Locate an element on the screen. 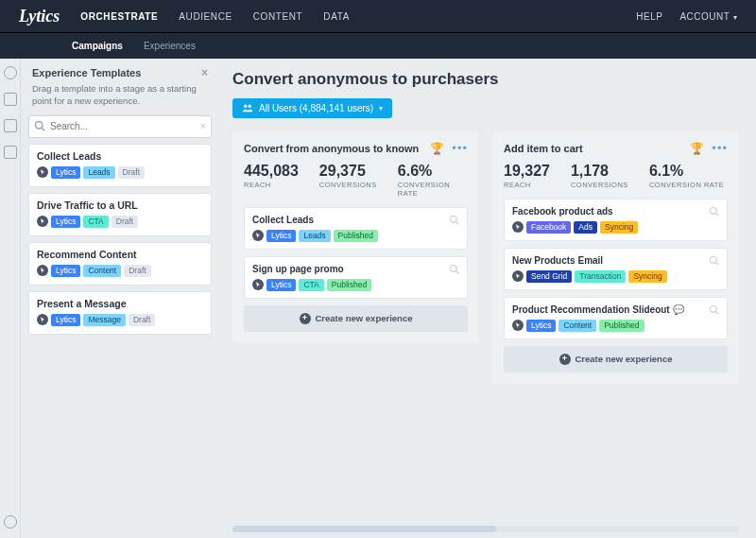 The width and height of the screenshot is (756, 538). comment-icon: 💬 is located at coordinates (679, 310).